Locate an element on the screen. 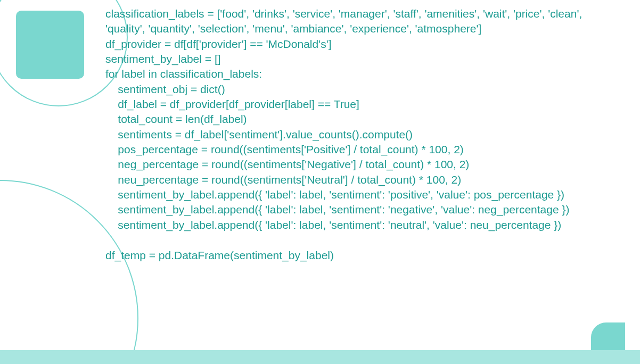  decor-corner-bottom-right is located at coordinates (608, 336).